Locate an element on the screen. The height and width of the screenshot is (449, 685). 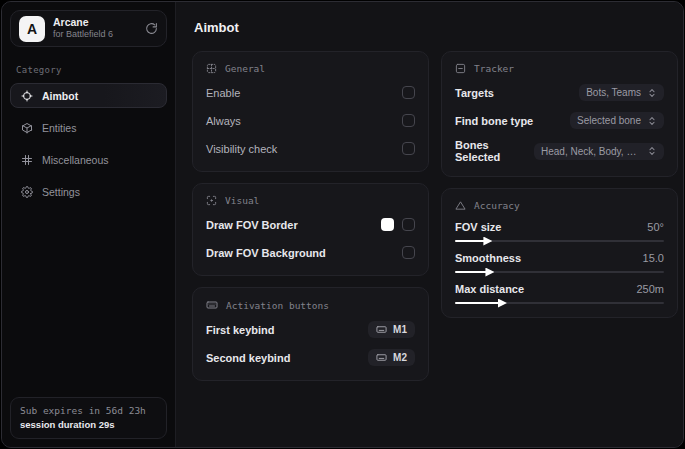
card-title: Tracker is located at coordinates (494, 68).